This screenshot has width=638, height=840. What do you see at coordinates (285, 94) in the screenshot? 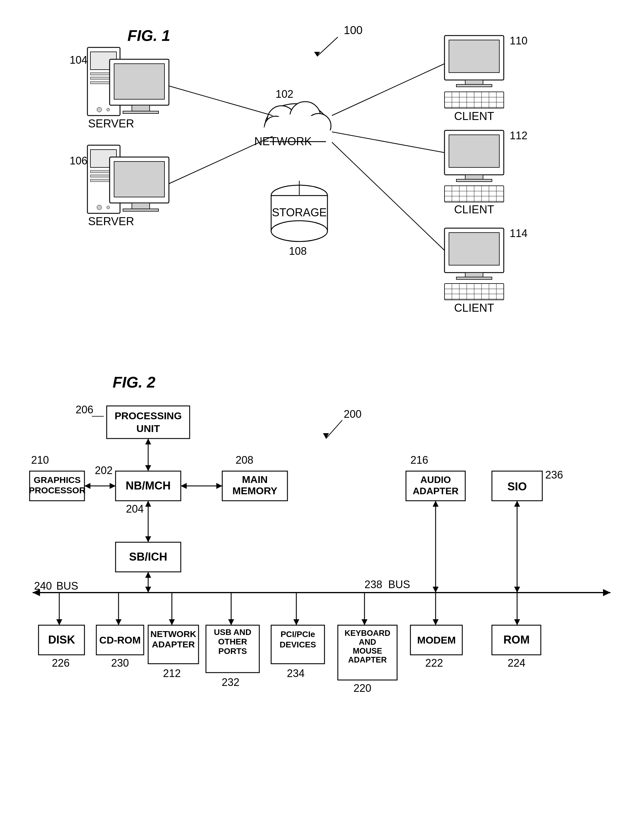
I see `svg-text: 102` at bounding box center [285, 94].